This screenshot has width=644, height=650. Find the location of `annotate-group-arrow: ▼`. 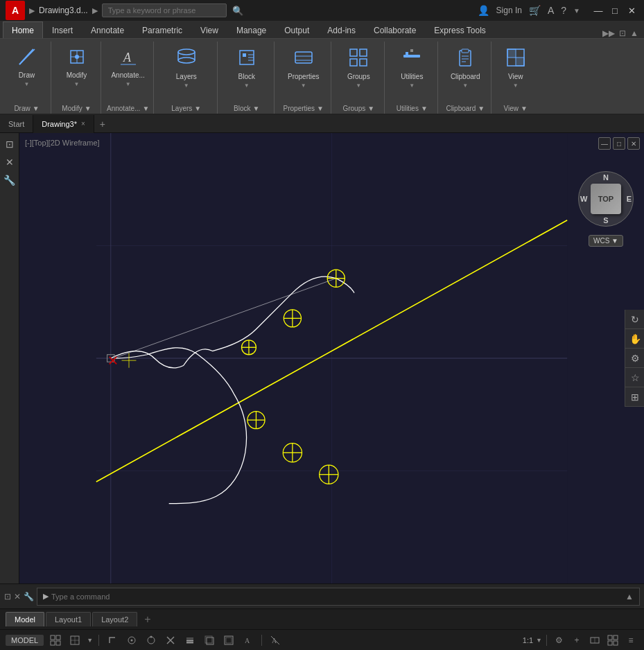

annotate-group-arrow: ▼ is located at coordinates (146, 108).